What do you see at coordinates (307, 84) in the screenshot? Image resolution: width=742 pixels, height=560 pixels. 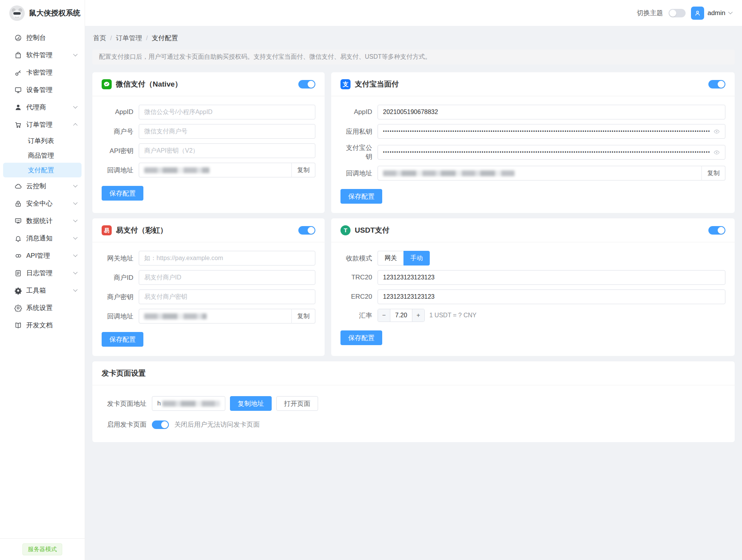 I see `wechat-enabled-toggle` at bounding box center [307, 84].